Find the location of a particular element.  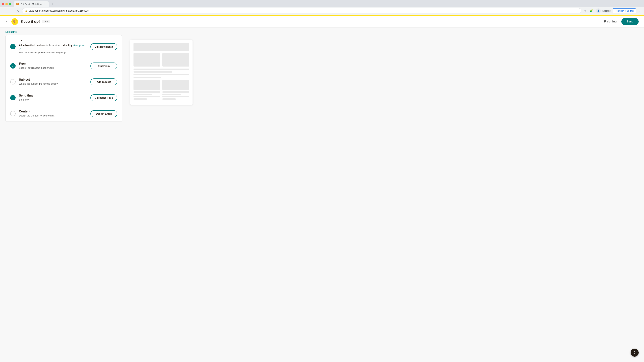

content-check-icon: ✓ is located at coordinates (13, 114).